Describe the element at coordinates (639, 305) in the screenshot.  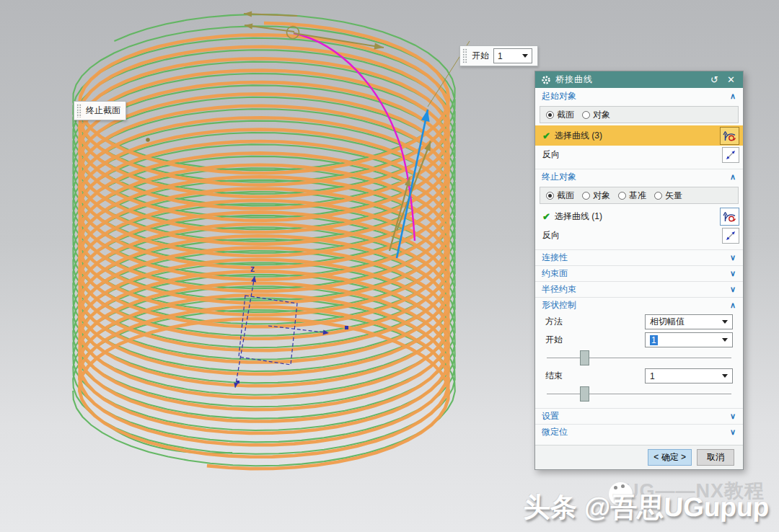
I see `section-header-shape-control: 形状控制 ∧` at that location.